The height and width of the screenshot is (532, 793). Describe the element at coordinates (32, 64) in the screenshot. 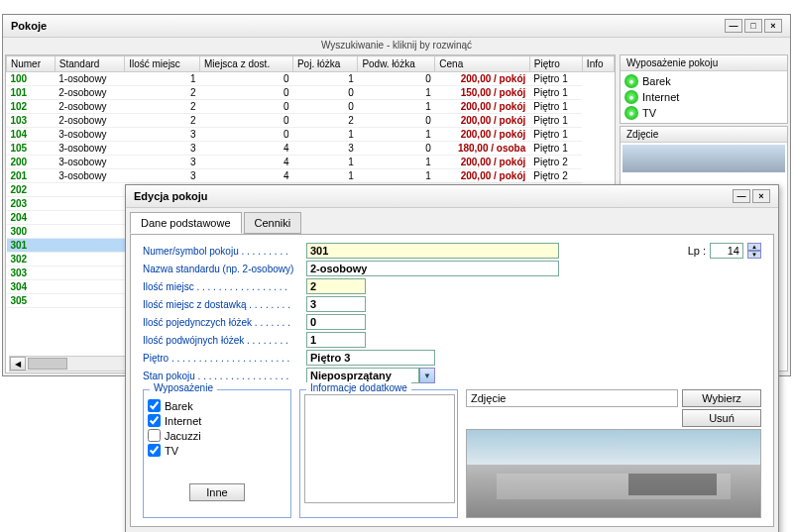

I see `column-header: Numer` at that location.